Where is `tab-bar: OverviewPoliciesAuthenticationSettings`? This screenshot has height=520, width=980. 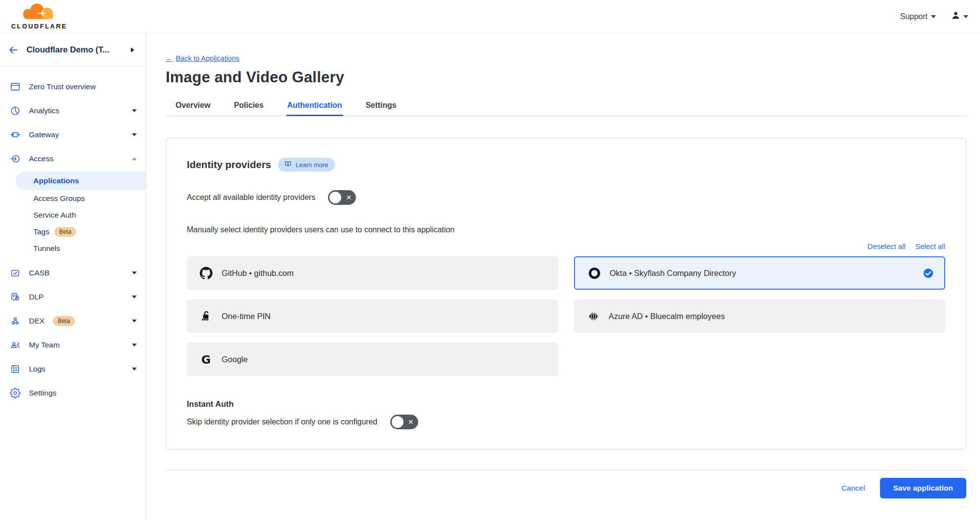 tab-bar: OverviewPoliciesAuthenticationSettings is located at coordinates (566, 107).